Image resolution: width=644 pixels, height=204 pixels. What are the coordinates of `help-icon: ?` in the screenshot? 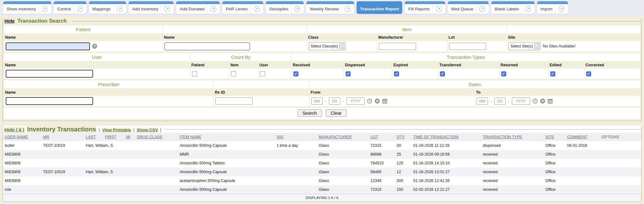 It's located at (95, 46).